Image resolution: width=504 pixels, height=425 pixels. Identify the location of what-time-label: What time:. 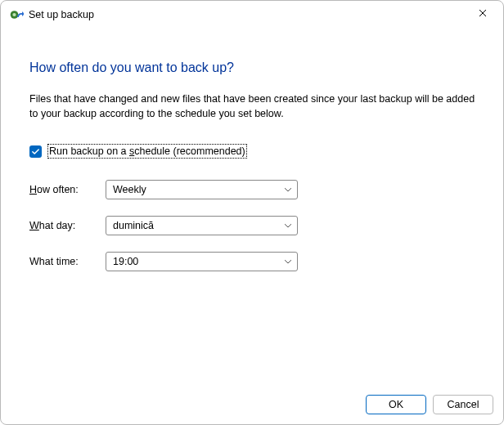
(67, 262).